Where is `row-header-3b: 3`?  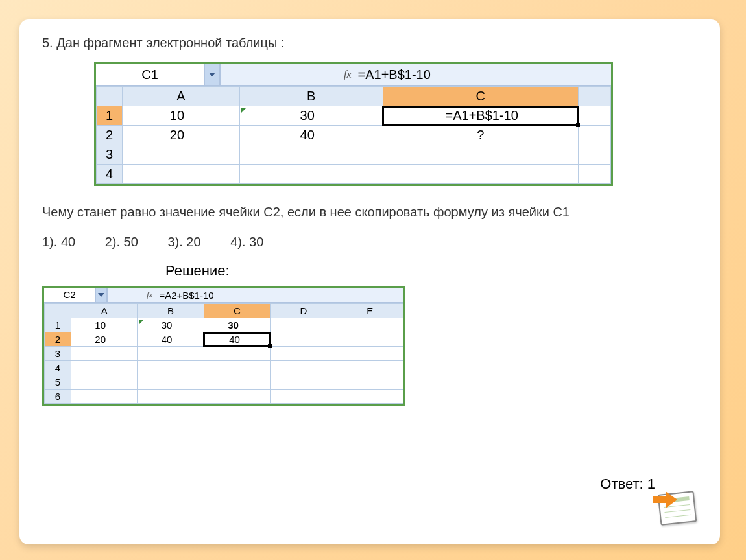 row-header-3b: 3 is located at coordinates (58, 354).